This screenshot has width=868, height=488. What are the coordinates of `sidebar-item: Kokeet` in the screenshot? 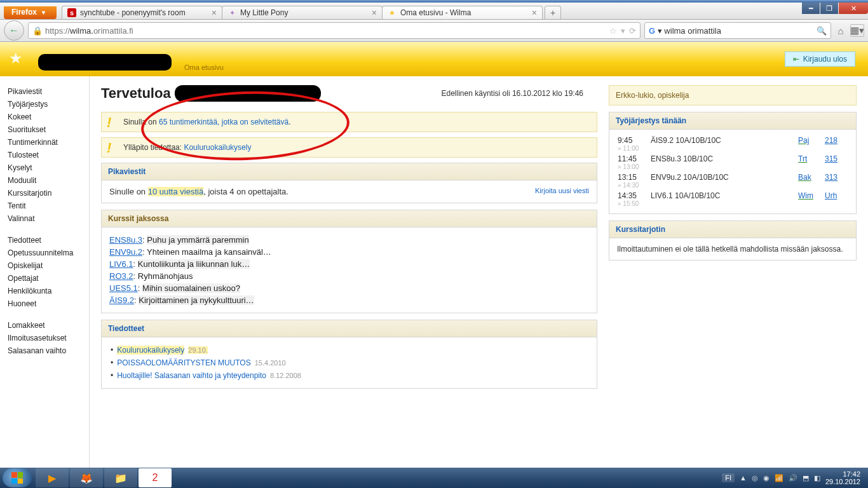 It's located at (48, 117).